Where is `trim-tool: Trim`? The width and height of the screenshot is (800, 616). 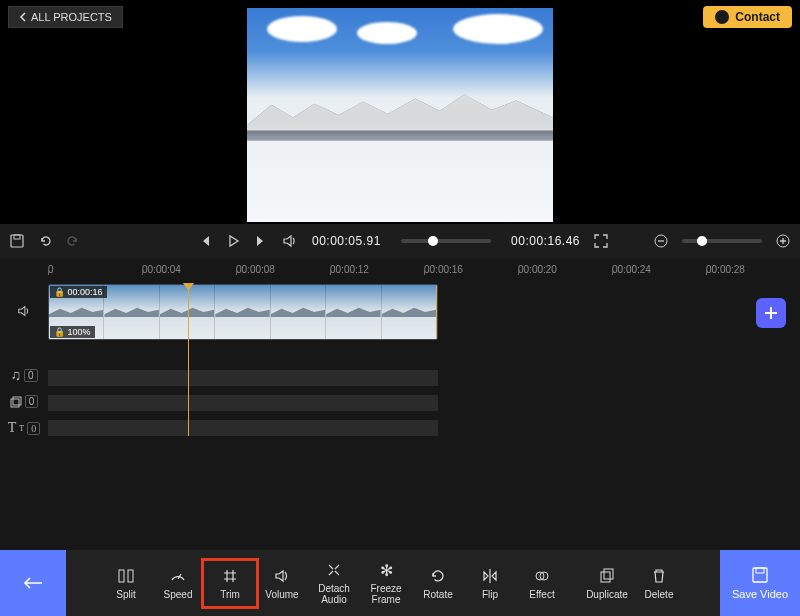
trim-tool: Trim is located at coordinates (230, 584).